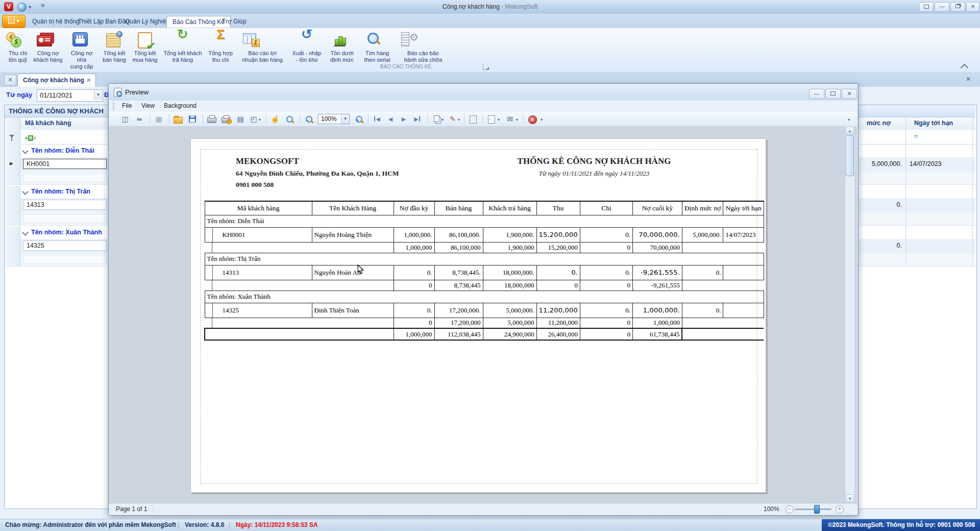 The width and height of the screenshot is (980, 531). What do you see at coordinates (254, 119) in the screenshot?
I see `scale-icon: ◰` at bounding box center [254, 119].